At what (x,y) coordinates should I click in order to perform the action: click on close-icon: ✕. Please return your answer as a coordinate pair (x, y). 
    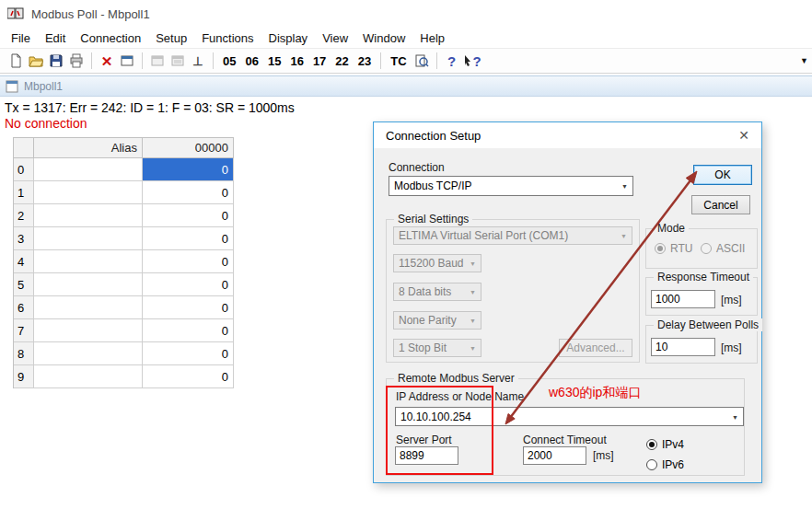
    Looking at the image, I should click on (744, 135).